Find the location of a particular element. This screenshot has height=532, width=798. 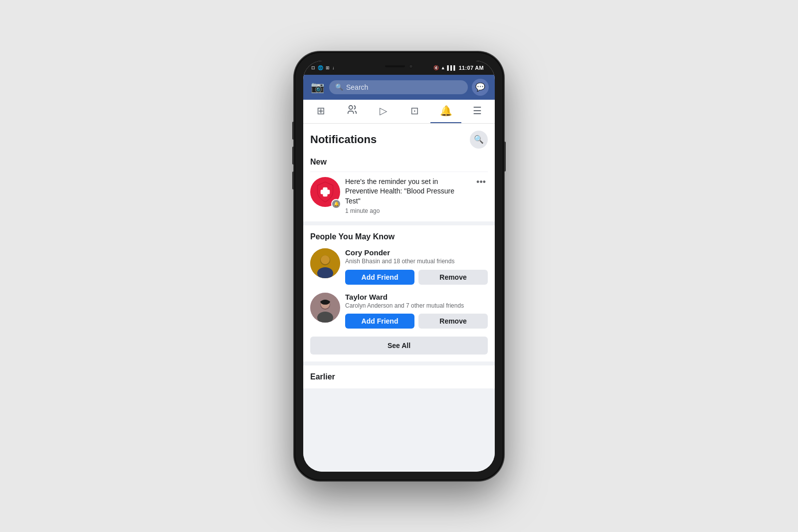

status-bar-left: ⊡ 🌐 ⊞ ↓ is located at coordinates (323, 68).